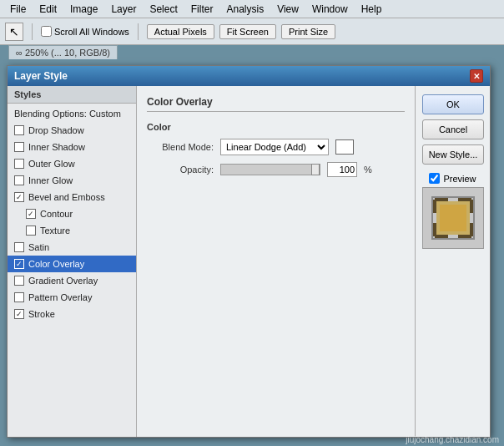 The image size is (504, 446). I want to click on color-group: Color Blend Mode: Linear Dodge (Add) Nor…, so click(275, 153).